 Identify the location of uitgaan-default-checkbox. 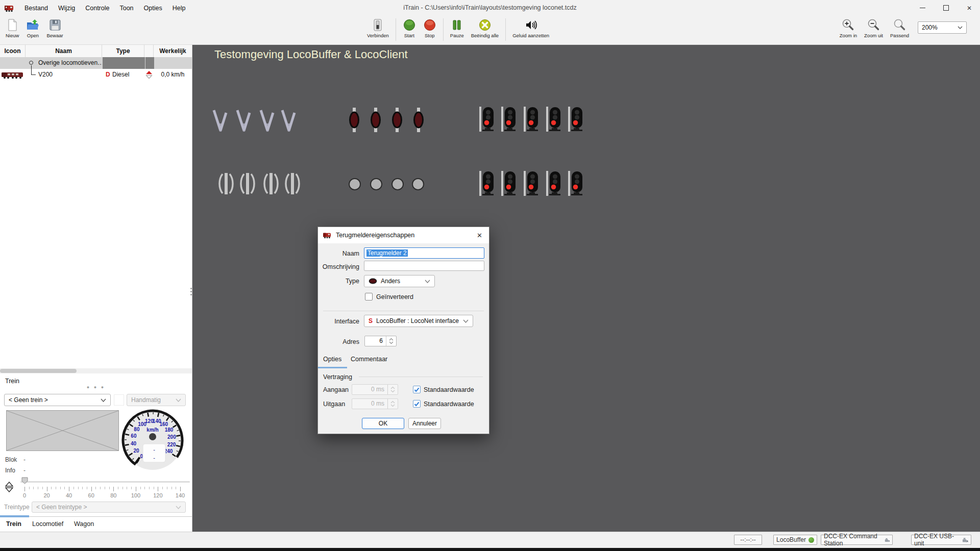
(416, 404).